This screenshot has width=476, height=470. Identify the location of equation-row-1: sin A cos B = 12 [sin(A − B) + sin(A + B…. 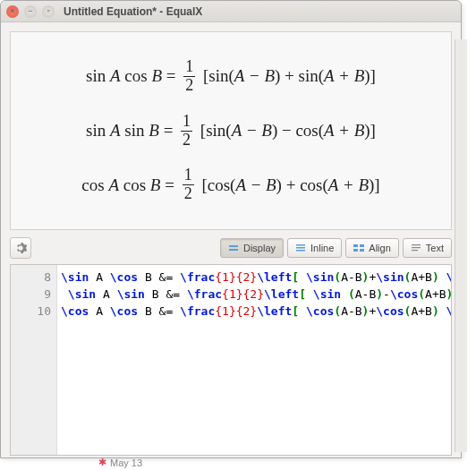
(231, 77).